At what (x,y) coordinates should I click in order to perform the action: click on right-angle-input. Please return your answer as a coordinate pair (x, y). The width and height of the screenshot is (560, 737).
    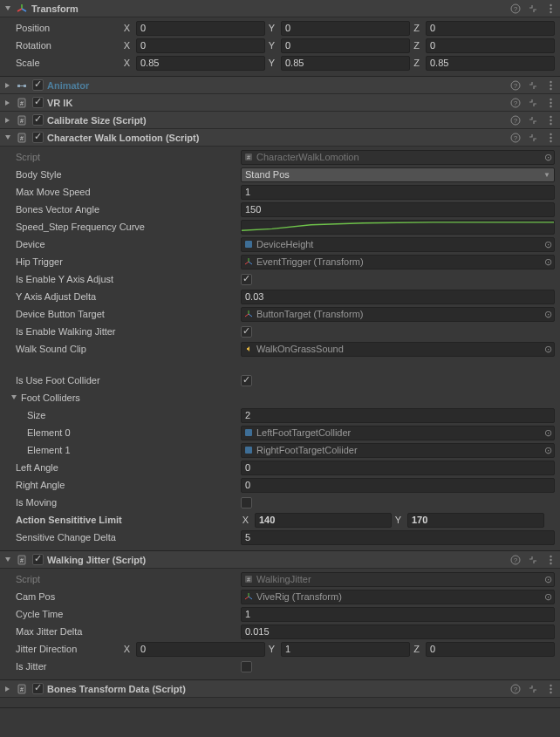
    Looking at the image, I should click on (398, 485).